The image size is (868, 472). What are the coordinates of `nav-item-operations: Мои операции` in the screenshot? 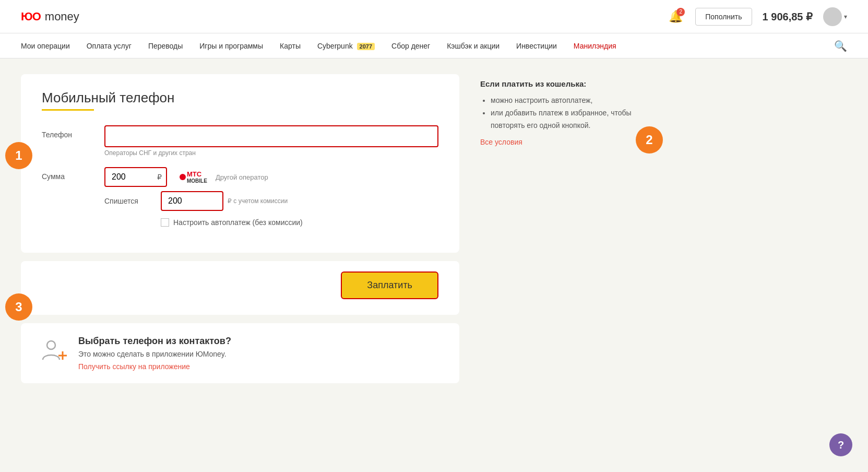 It's located at (45, 46).